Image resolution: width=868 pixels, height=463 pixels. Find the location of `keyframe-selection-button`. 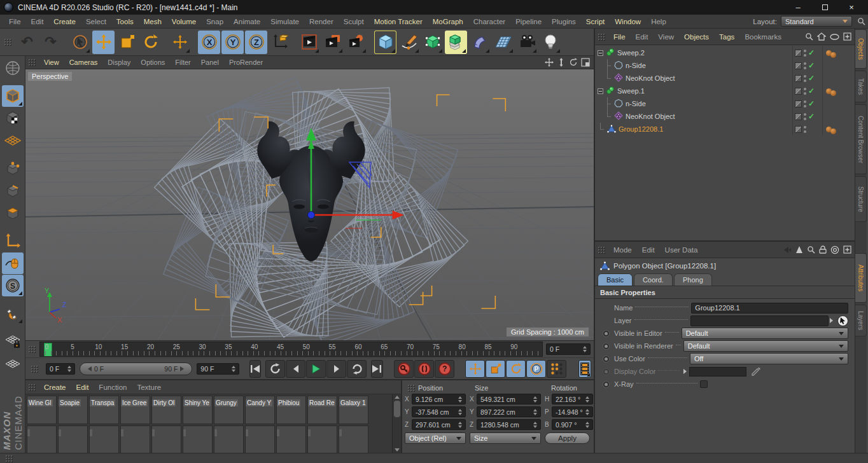

keyframe-selection-button is located at coordinates (585, 369).